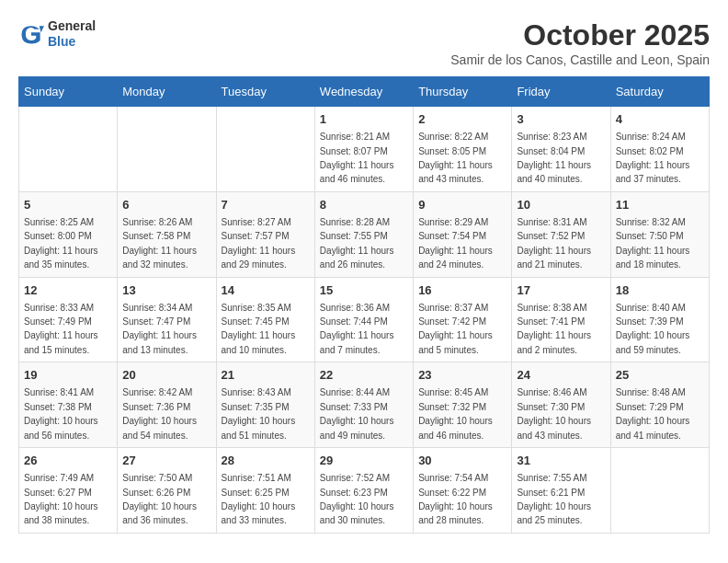 The image size is (728, 563). What do you see at coordinates (72, 42) in the screenshot?
I see `logo-line2: Blue` at bounding box center [72, 42].